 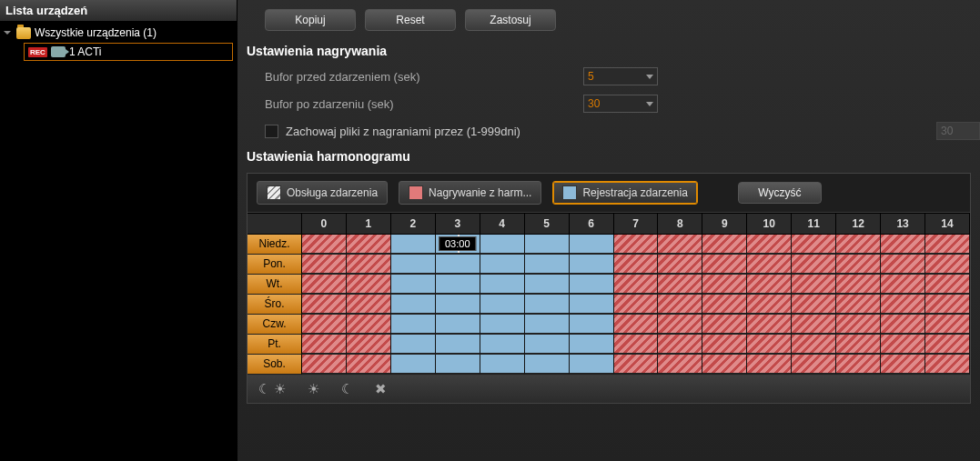 I want to click on clear-button: Wyczyść, so click(x=780, y=193).